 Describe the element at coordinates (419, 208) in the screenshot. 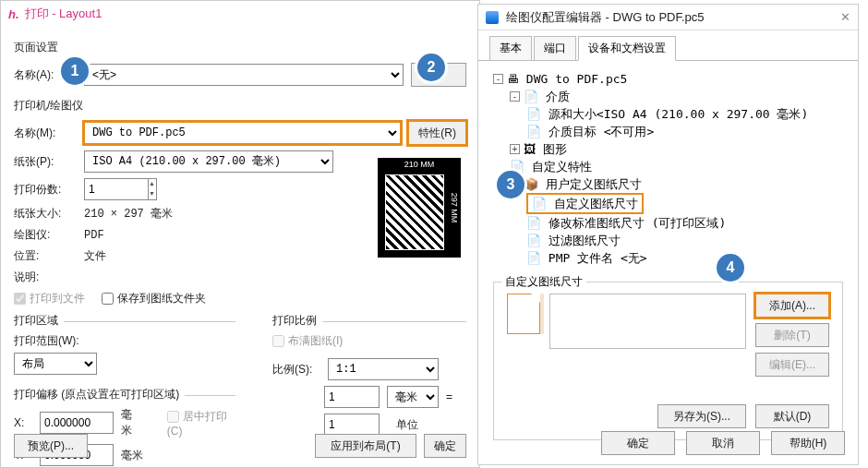

I see `paper-preview: 210 MM 297 MM` at that location.